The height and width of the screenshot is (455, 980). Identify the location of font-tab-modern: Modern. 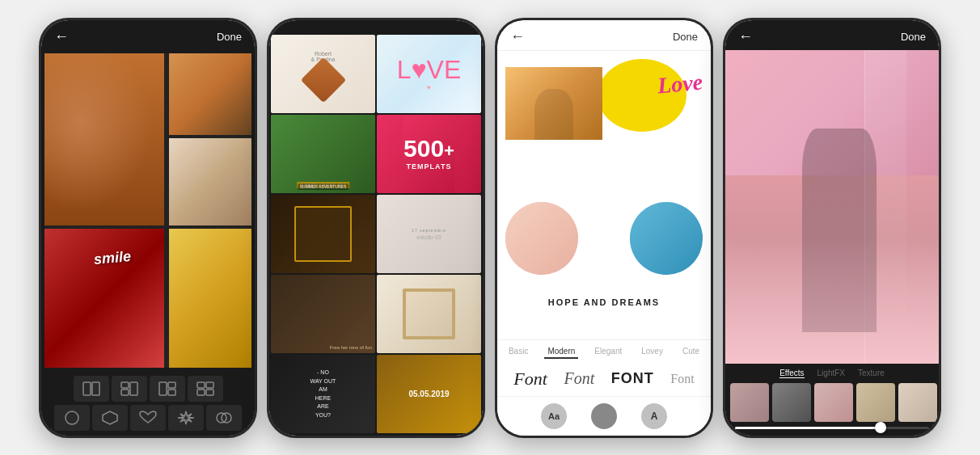
(561, 352).